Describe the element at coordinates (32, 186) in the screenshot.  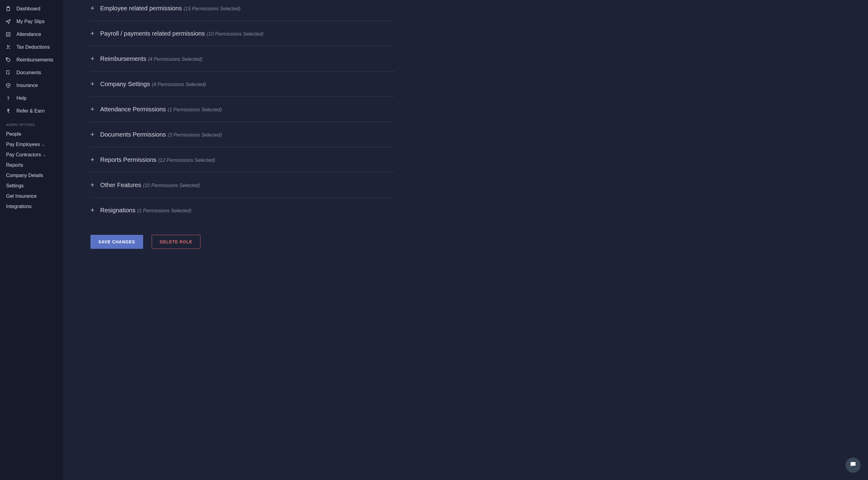
I see `admin-link-settings: Settings` at that location.